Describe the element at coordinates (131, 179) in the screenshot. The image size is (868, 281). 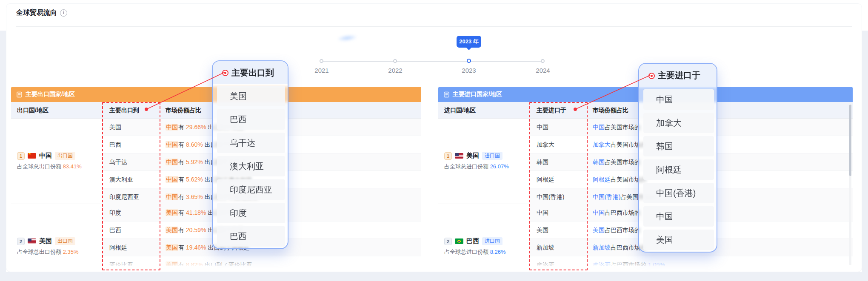
I see `dest-cell: 澳大利亚` at that location.